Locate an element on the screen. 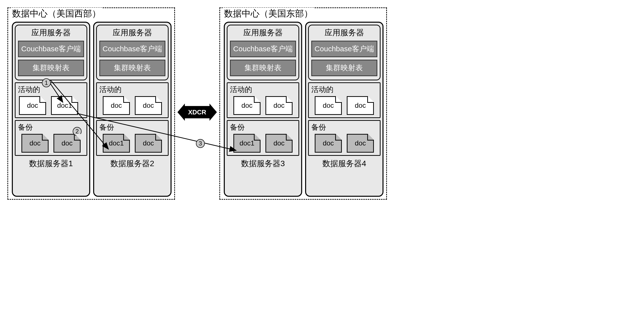  server-label: 数据服务器2 is located at coordinates (132, 164).